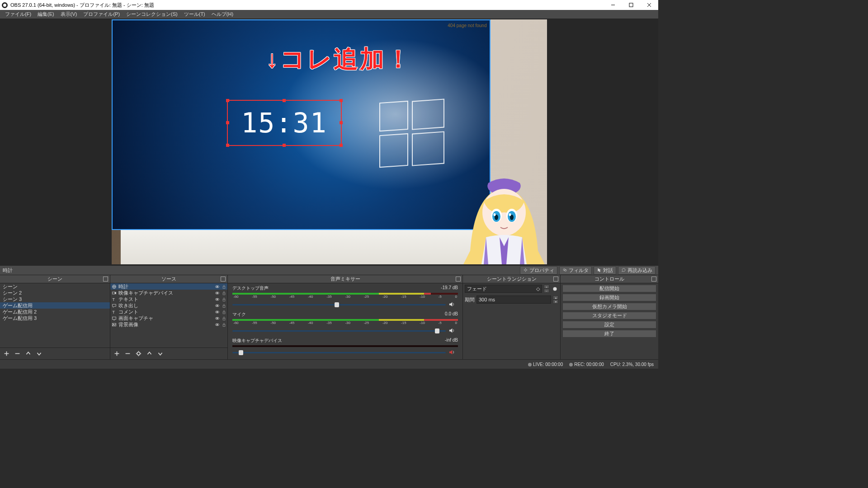  What do you see at coordinates (329, 270) in the screenshot?
I see `source-toolbar: 時計 プロパティフィルタ対話再読み込み` at bounding box center [329, 270].